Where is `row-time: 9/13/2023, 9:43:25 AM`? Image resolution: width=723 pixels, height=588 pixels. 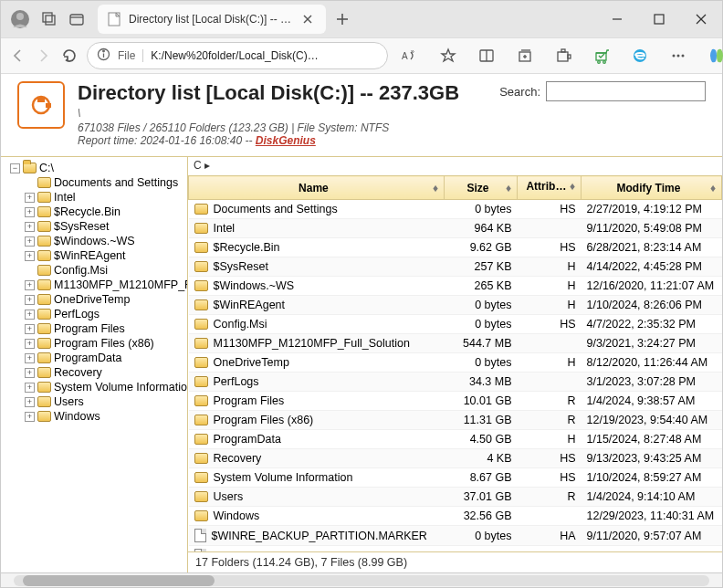 row-time: 9/13/2023, 9:43:25 AM is located at coordinates (652, 458).